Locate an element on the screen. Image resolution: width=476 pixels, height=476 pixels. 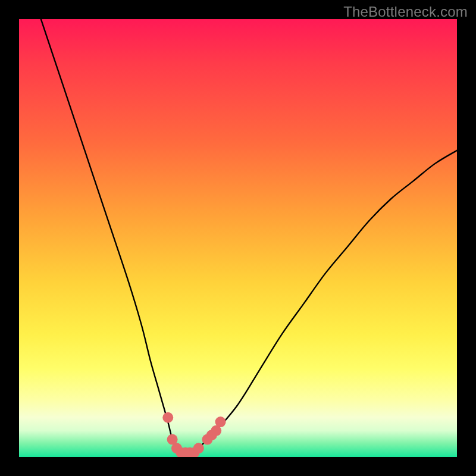
bottleneck-curve-markers is located at coordinates (194, 434).